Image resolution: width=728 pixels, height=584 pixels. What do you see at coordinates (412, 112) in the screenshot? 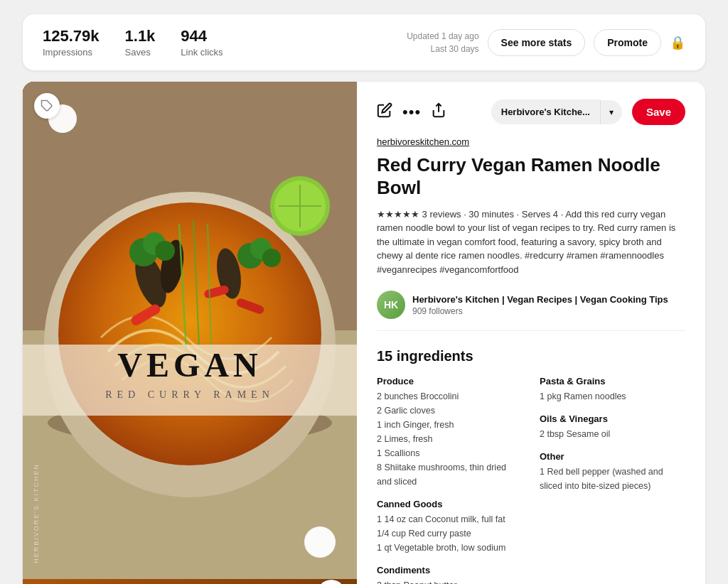
I see `more-options-icon: •••` at bounding box center [412, 112].